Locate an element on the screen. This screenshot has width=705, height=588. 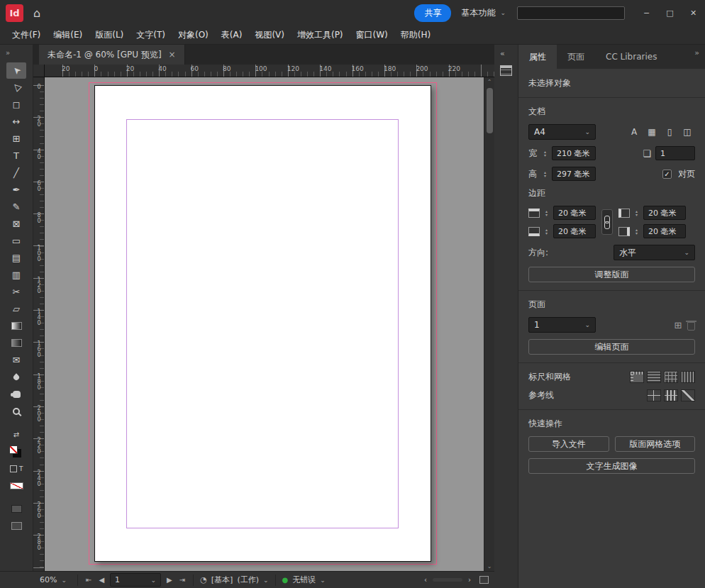
vertical-scrollbar-thumb is located at coordinates (489, 111).